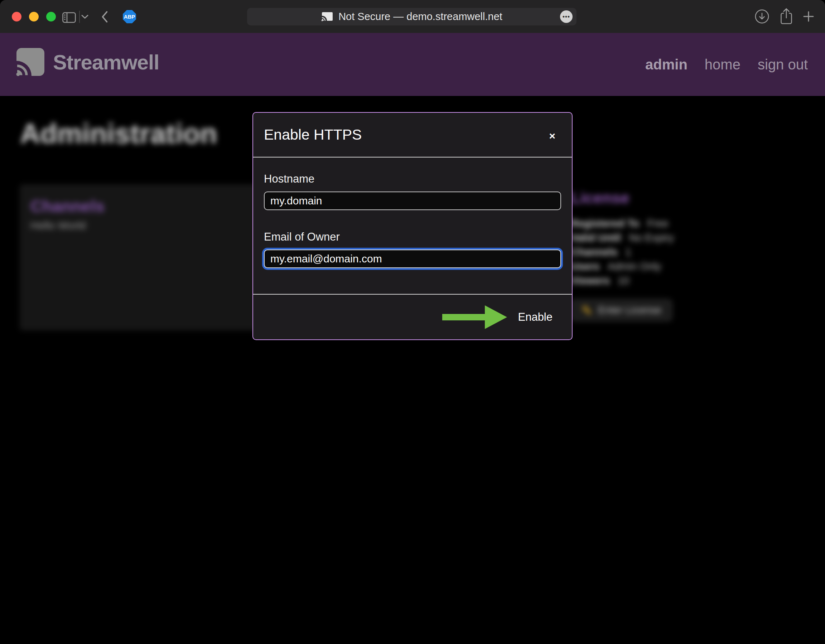 The width and height of the screenshot is (825, 644). I want to click on ellipsis-icon: •••, so click(566, 17).